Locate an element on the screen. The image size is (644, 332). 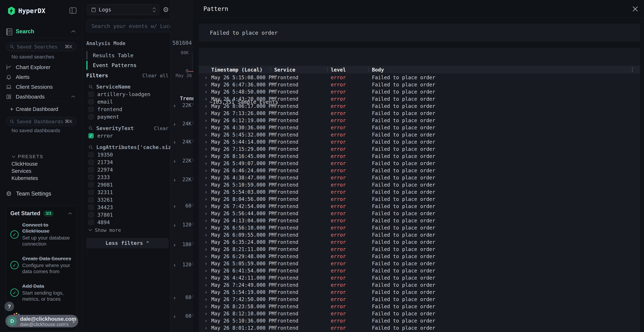
help-button: ? is located at coordinates (10, 306).